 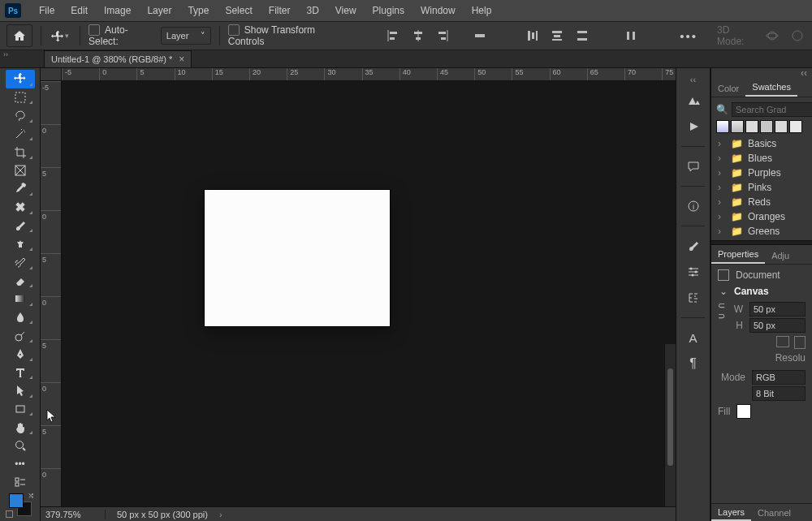 I want to click on tool-zoom, so click(x=20, y=446).